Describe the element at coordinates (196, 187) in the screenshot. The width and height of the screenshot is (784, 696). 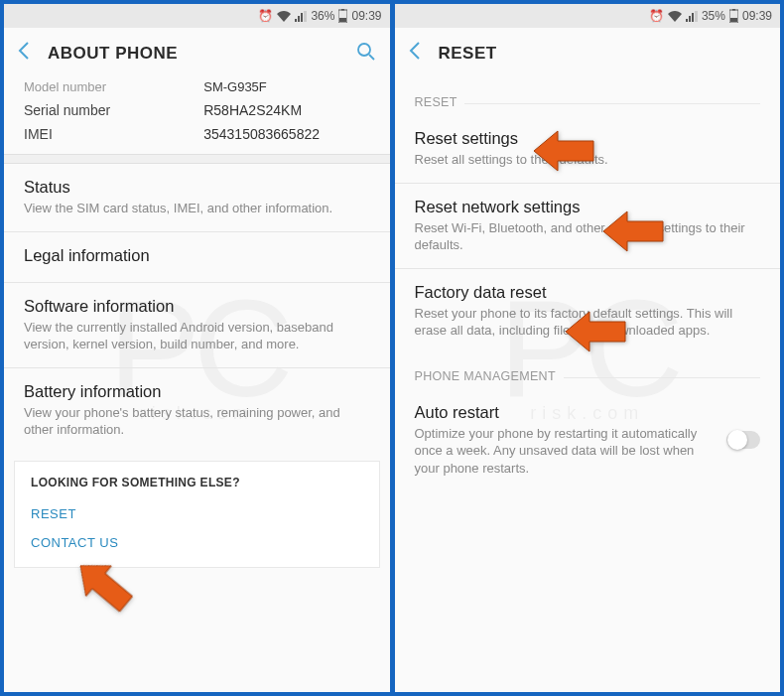
I see `status-title: Status` at that location.